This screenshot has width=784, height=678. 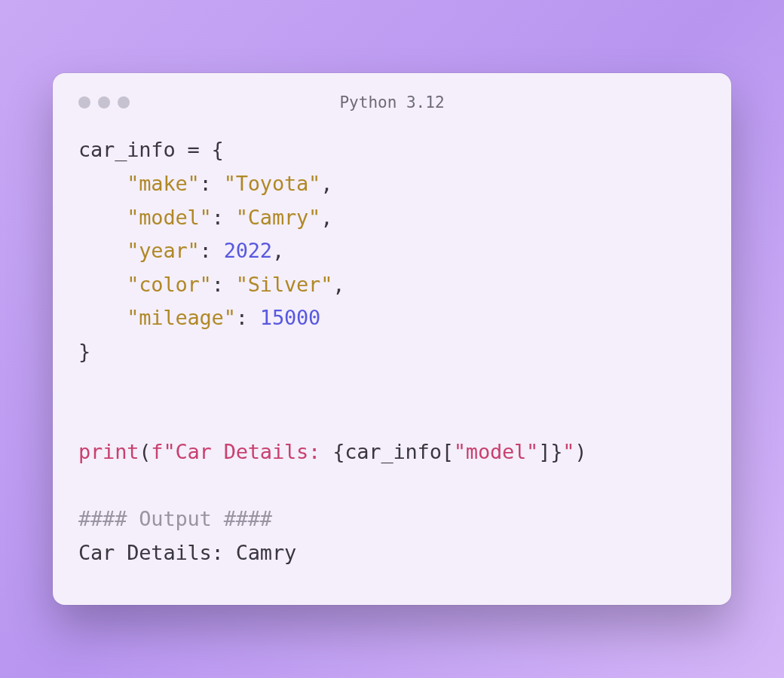 What do you see at coordinates (187, 553) in the screenshot?
I see `output-line: Car Details: Camry` at bounding box center [187, 553].